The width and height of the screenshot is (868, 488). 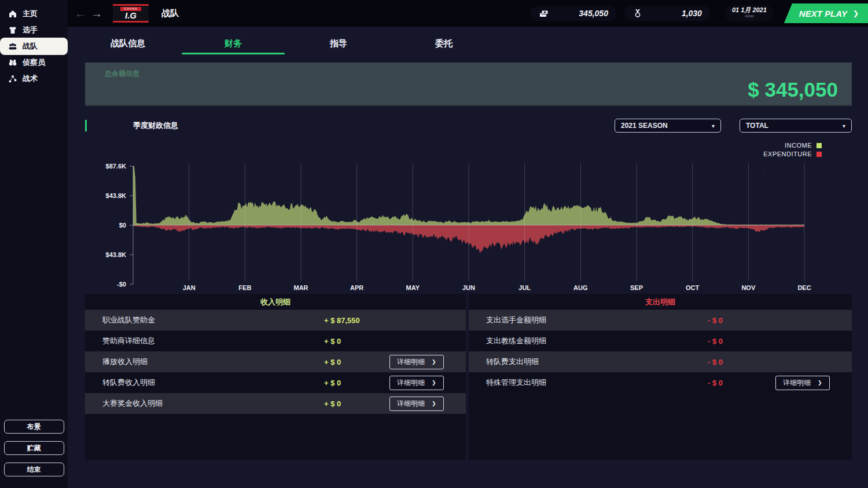 I want to click on back-arrow-icon: ←, so click(x=80, y=14).